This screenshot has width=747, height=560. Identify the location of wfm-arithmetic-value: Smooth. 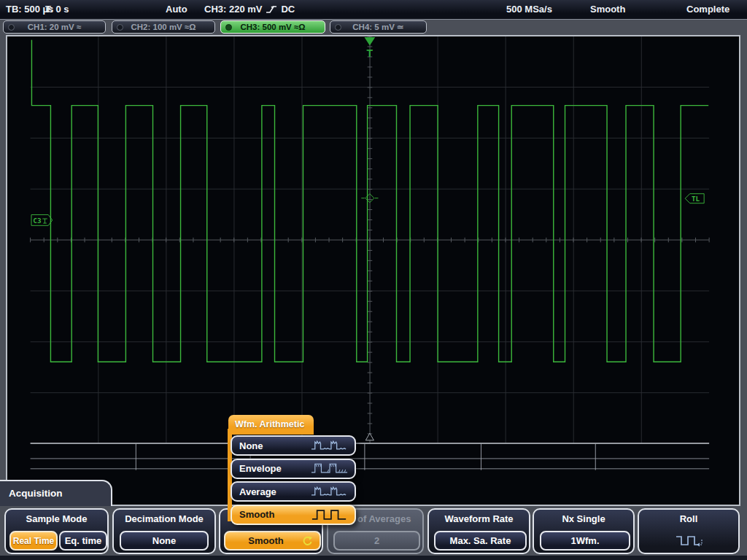
(266, 541).